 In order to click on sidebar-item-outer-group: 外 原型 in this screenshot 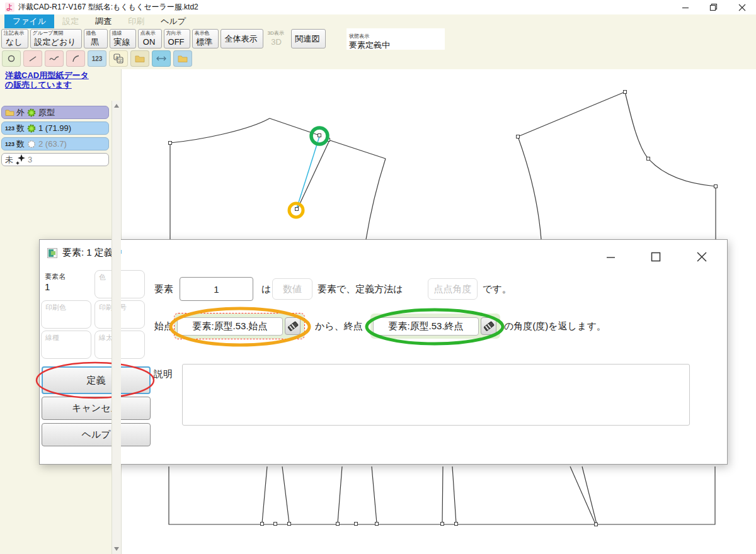, I will do `click(55, 112)`.